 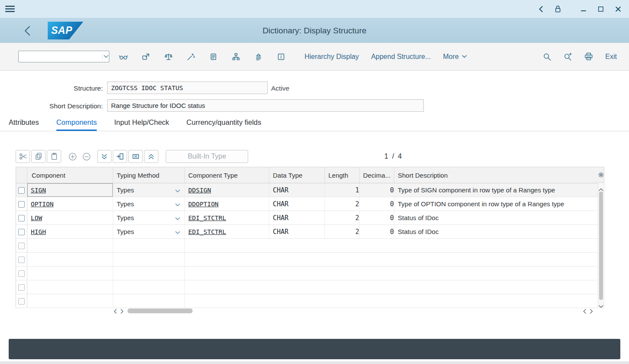 What do you see at coordinates (589, 57) in the screenshot?
I see `print-icon` at bounding box center [589, 57].